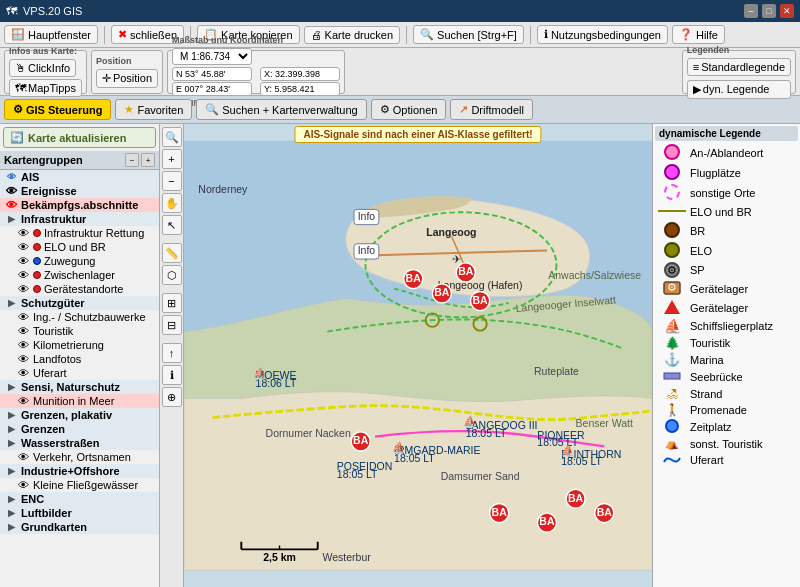  What do you see at coordinates (46, 88) in the screenshot?
I see `maptipps-button: 🗺 MapTipps` at bounding box center [46, 88].